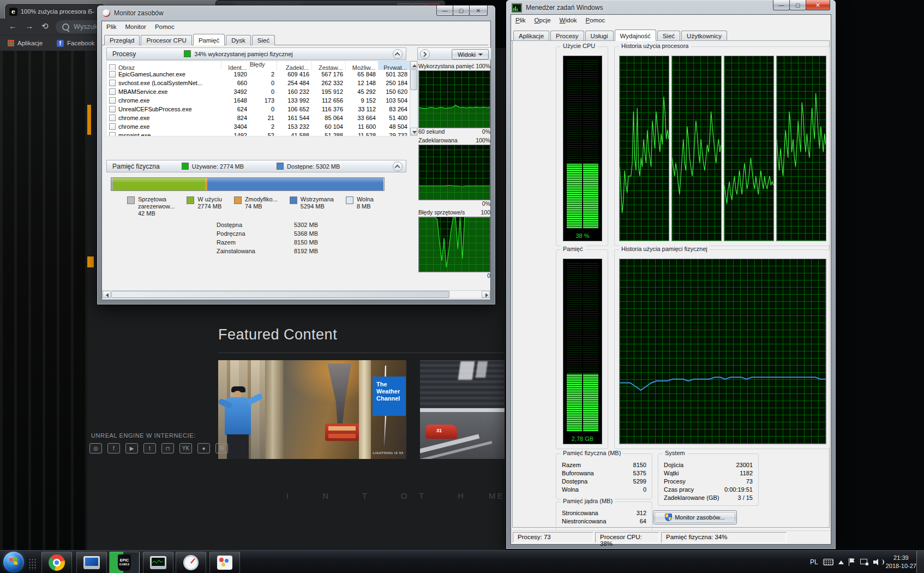 The image size is (924, 573). What do you see at coordinates (470, 55) in the screenshot?
I see `views-button: Widoki` at bounding box center [470, 55].